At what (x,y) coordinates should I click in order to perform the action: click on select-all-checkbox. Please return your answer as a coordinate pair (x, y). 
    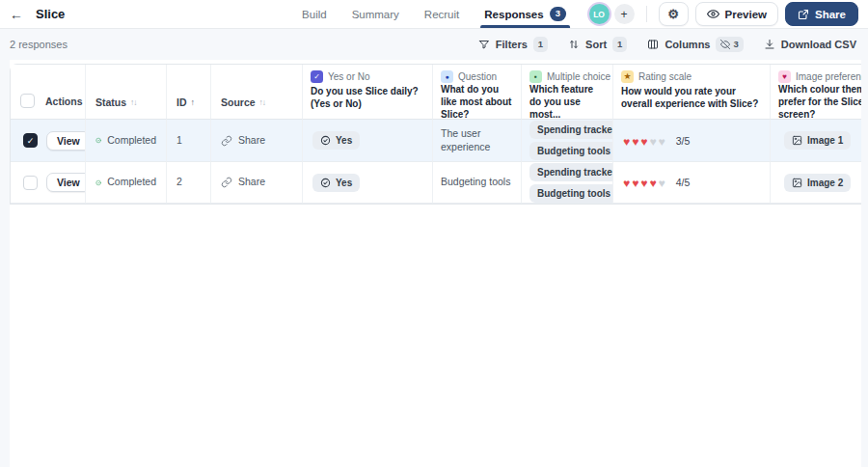
    Looking at the image, I should click on (27, 100).